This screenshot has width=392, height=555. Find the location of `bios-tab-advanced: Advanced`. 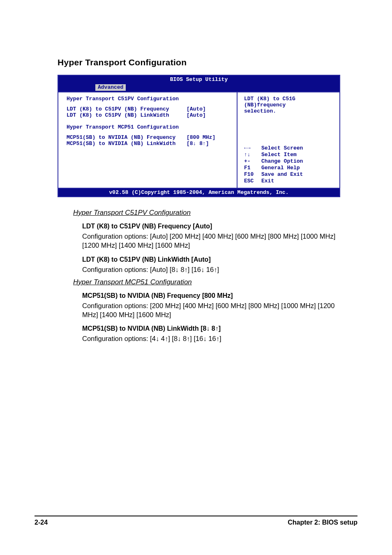

bios-tab-advanced: Advanced is located at coordinates (111, 88).